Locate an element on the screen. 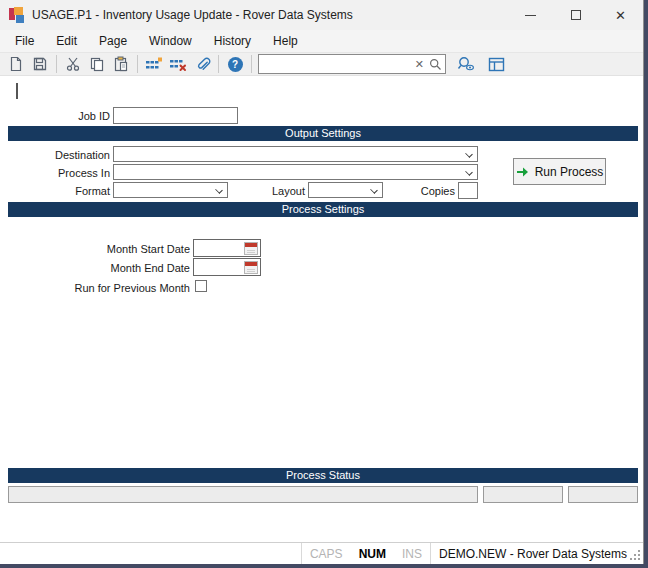 The width and height of the screenshot is (648, 568). menu-window: Window is located at coordinates (170, 41).